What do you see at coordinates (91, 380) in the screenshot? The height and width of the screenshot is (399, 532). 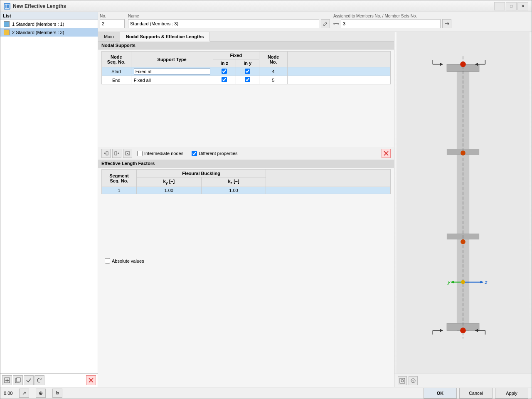 I see `delete-list-button` at bounding box center [91, 380].